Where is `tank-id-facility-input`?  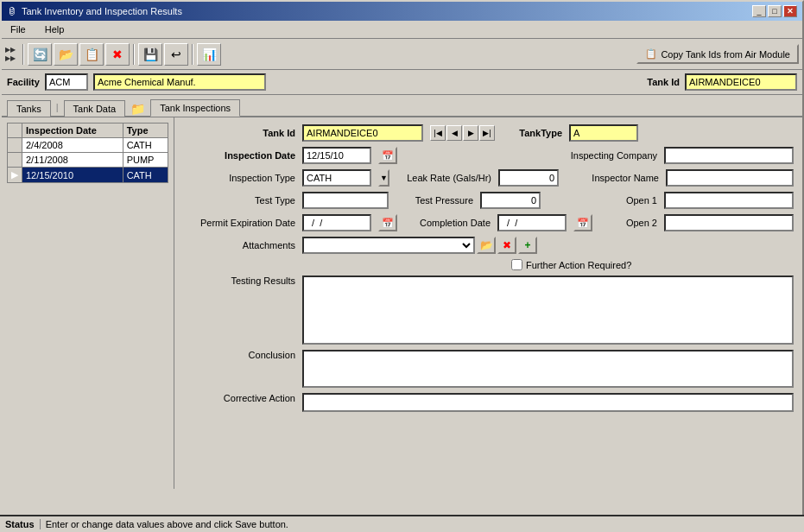 tank-id-facility-input is located at coordinates (741, 82).